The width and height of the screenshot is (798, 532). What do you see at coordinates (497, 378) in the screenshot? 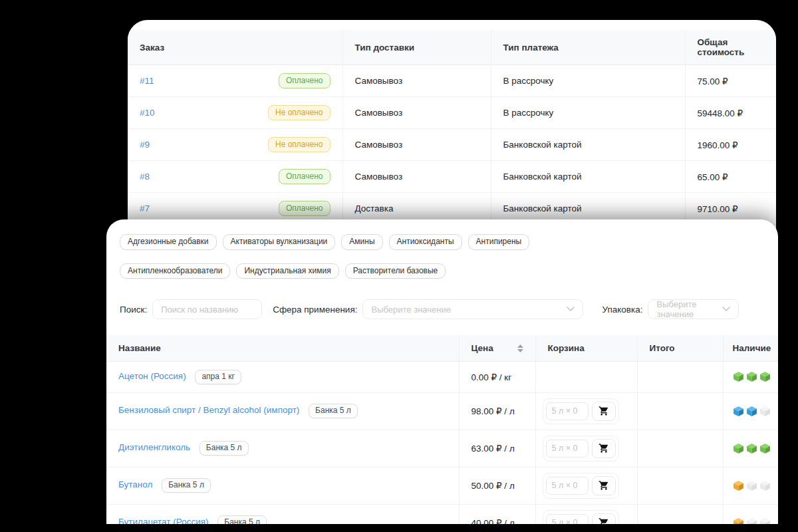
I see `product-price: 0.00 ₽ / кг` at bounding box center [497, 378].